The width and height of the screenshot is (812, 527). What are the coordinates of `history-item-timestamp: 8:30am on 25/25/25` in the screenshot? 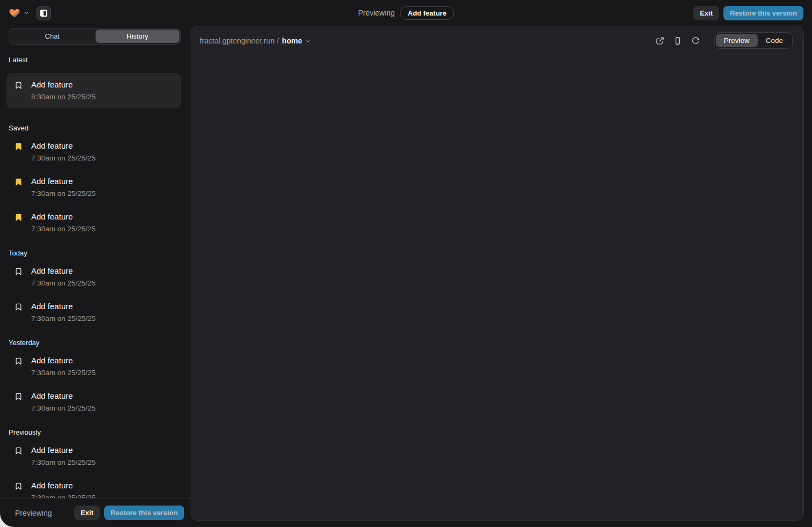 It's located at (63, 97).